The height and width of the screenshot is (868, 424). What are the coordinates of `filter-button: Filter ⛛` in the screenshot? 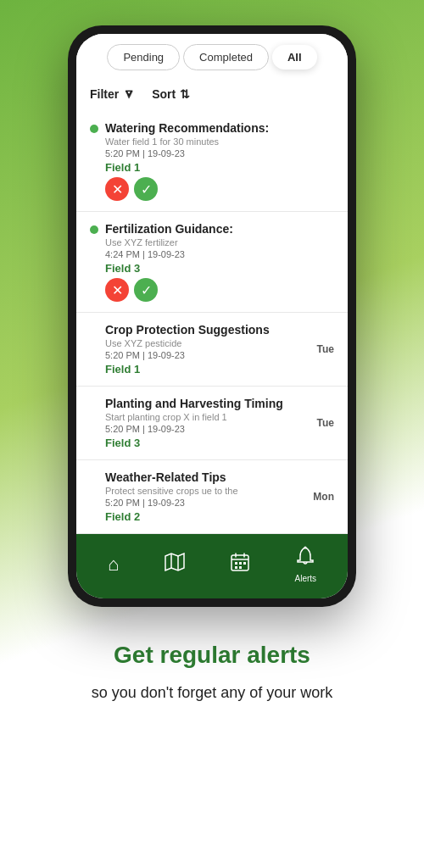 It's located at (112, 94).